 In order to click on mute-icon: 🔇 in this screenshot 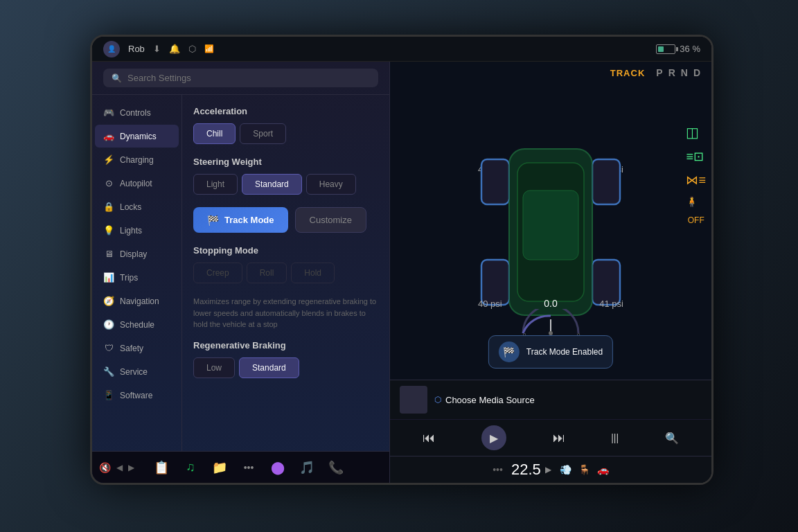, I will do `click(105, 468)`.